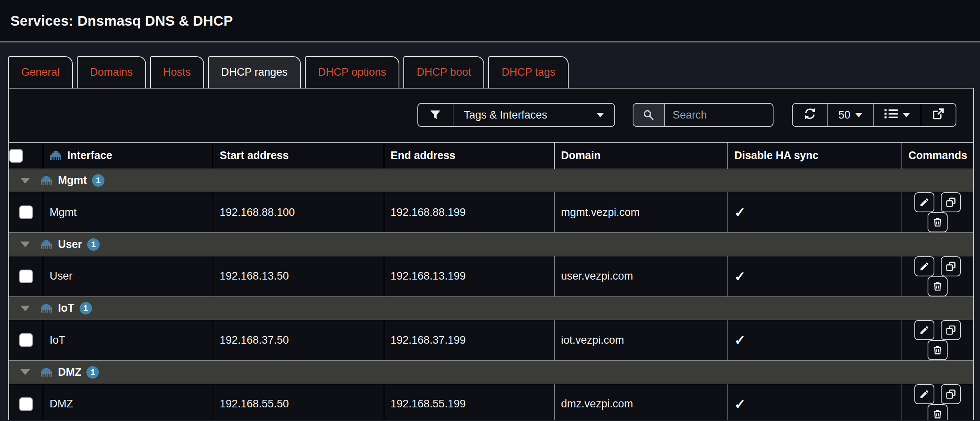  I want to click on search-input, so click(719, 115).